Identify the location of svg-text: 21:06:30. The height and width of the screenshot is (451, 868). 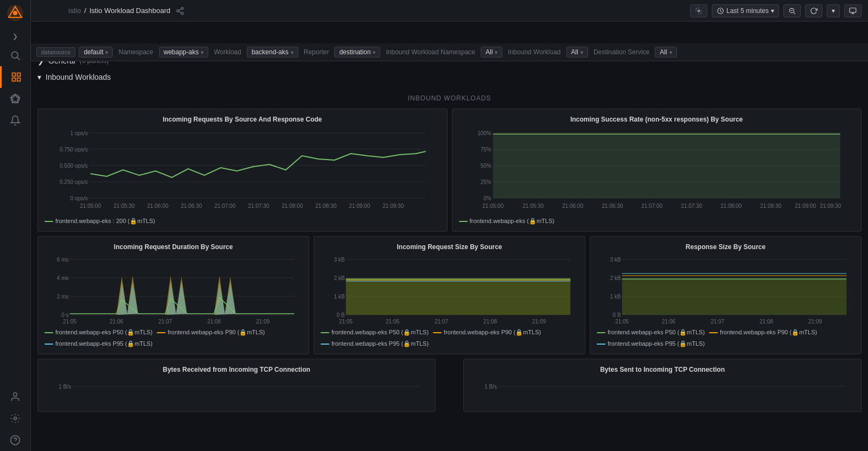
(191, 206).